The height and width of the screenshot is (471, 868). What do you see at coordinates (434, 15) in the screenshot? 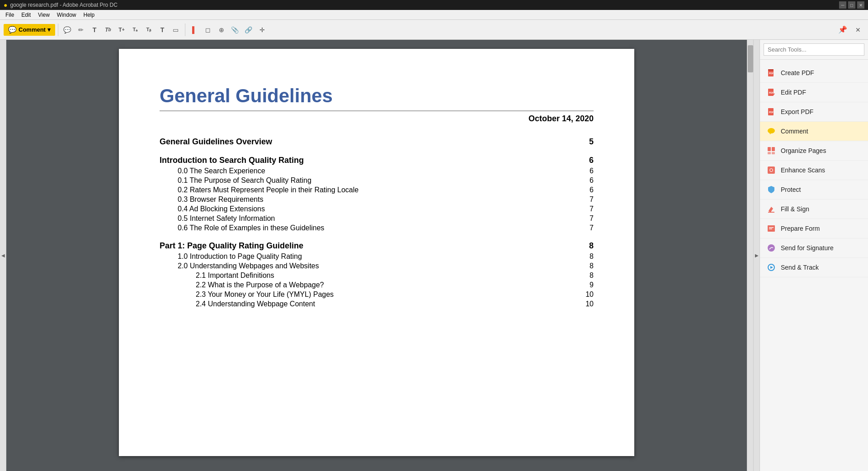
I see `menu-bar: File Edit View Window Help` at bounding box center [434, 15].